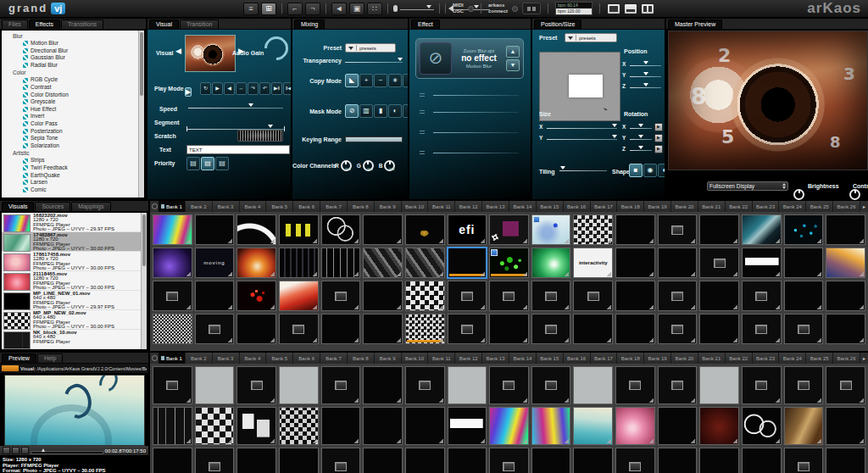 The width and height of the screenshot is (868, 473). Describe the element at coordinates (260, 136) in the screenshot. I see `scratch-jog-wheel` at that location.